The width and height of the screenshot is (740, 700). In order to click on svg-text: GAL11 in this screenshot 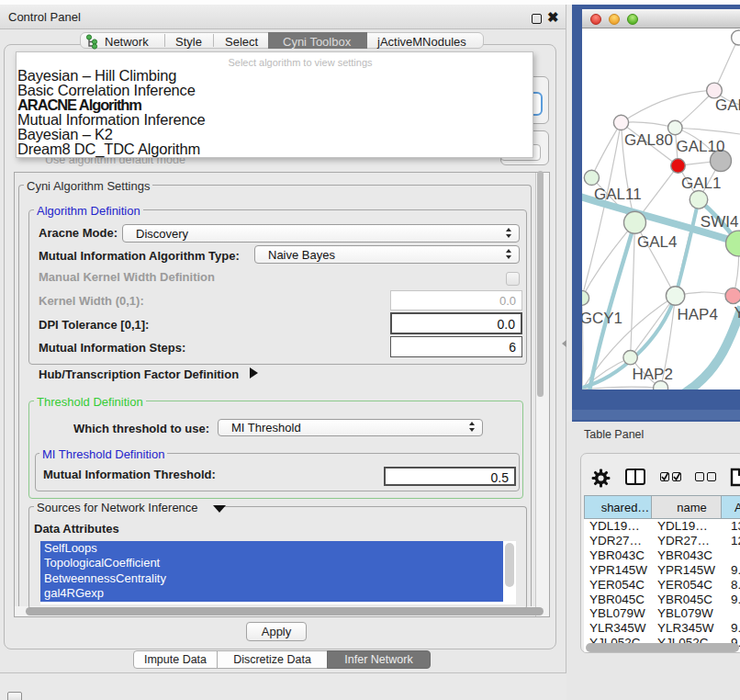, I will do `click(618, 195)`.